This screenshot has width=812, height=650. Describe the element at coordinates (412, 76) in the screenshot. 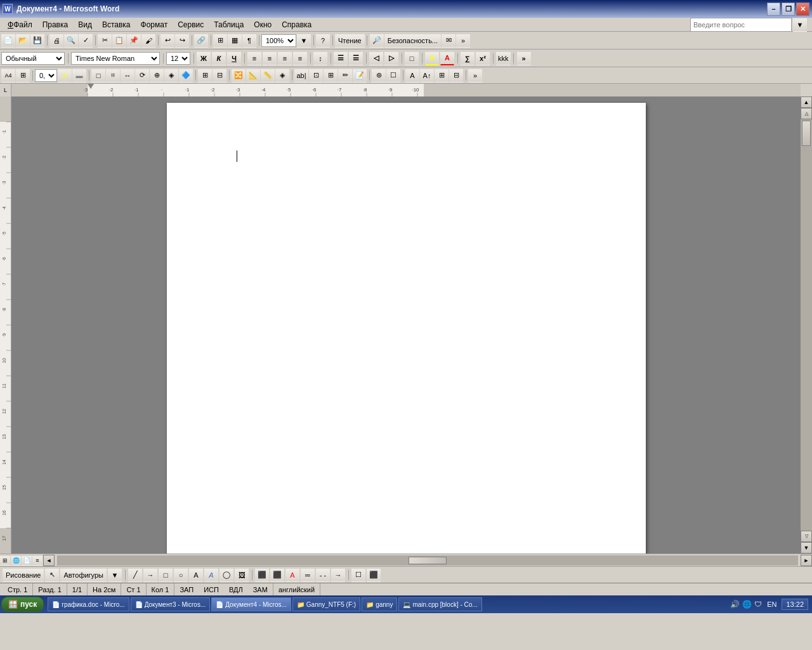

I see `t3-b23: A` at that location.